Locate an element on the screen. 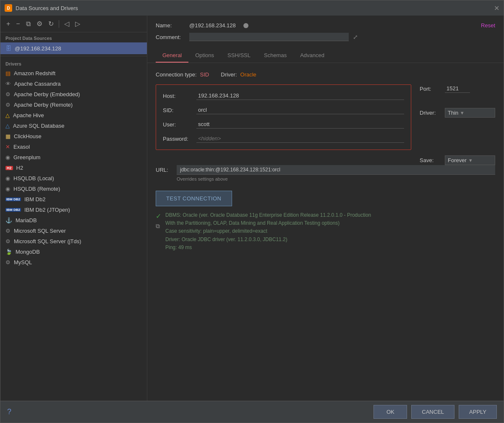 This screenshot has width=504, height=423. driver-icon-ibm-db2: IBM DB2 is located at coordinates (13, 199).